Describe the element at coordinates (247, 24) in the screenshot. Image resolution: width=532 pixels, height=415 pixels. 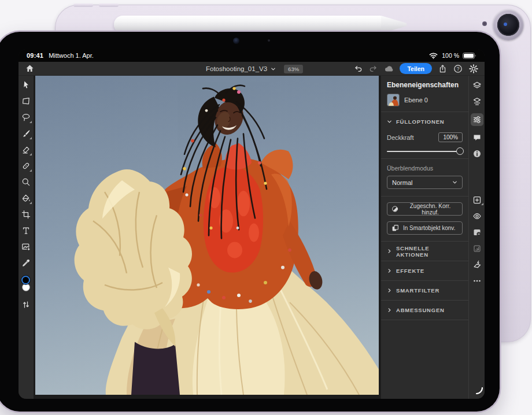
I see `pencil-body` at that location.